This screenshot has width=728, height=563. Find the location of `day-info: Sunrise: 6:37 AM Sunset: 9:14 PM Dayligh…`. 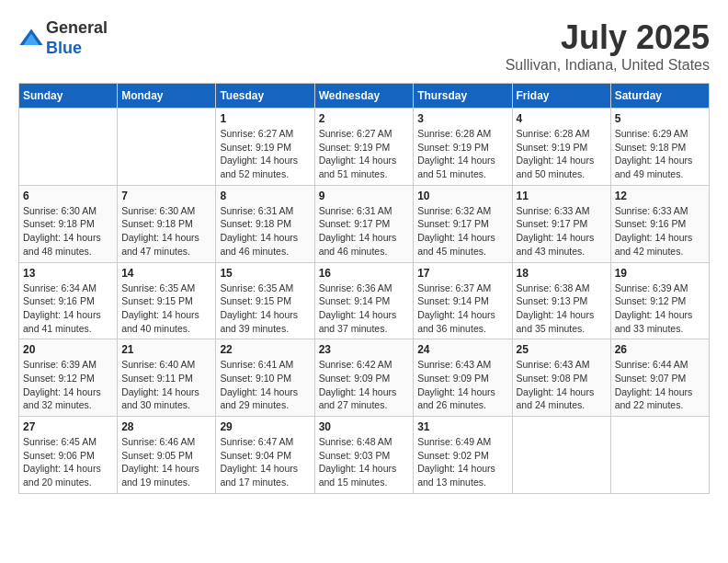

day-info: Sunrise: 6:37 AM Sunset: 9:14 PM Dayligh… is located at coordinates (462, 309).